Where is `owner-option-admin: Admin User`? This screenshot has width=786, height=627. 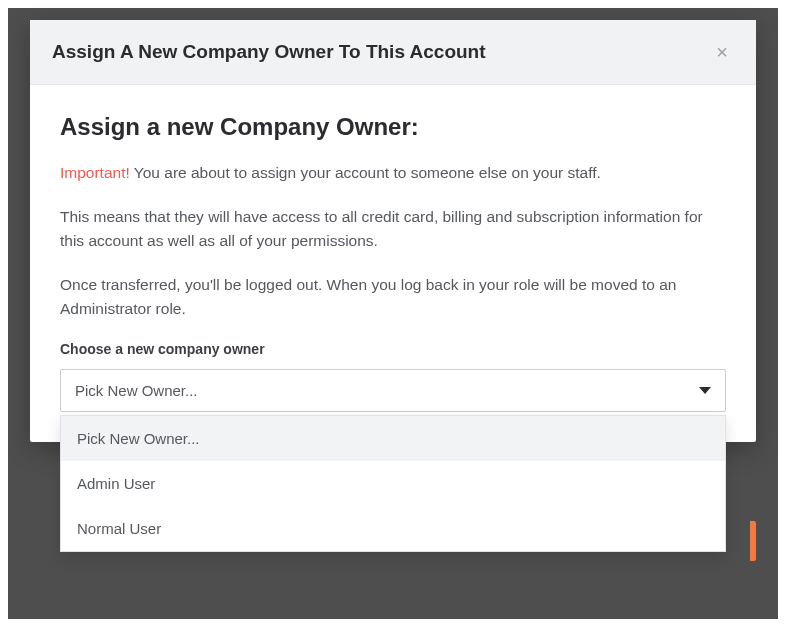 owner-option-admin: Admin User is located at coordinates (393, 484).